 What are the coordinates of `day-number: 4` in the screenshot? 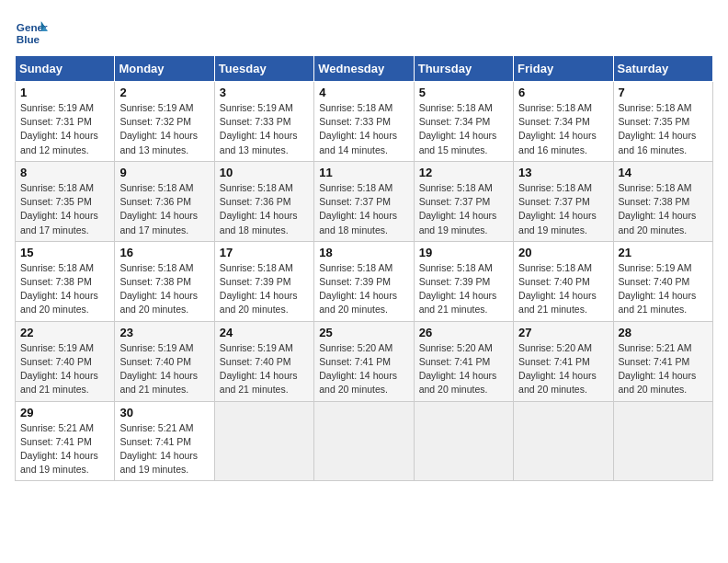 It's located at (364, 92).